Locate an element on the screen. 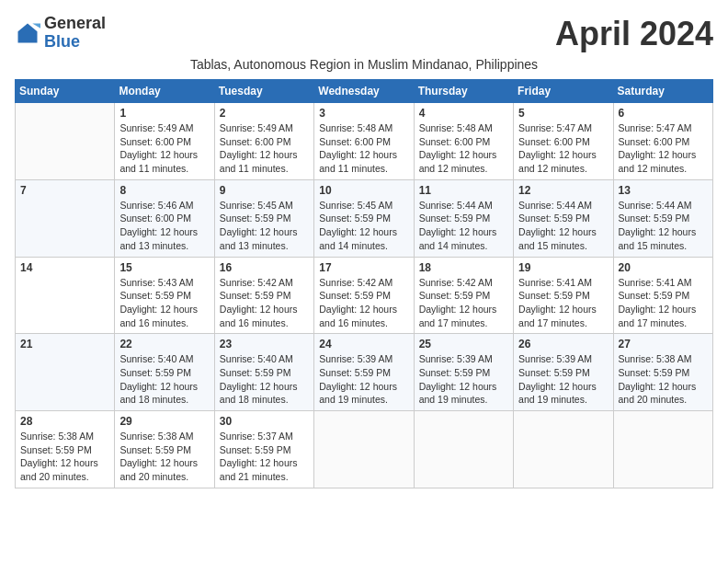 This screenshot has width=728, height=563. calendar-cell: 24Sunrise: 5:39 AMSunset: 5:59 PMDayligh… is located at coordinates (364, 373).